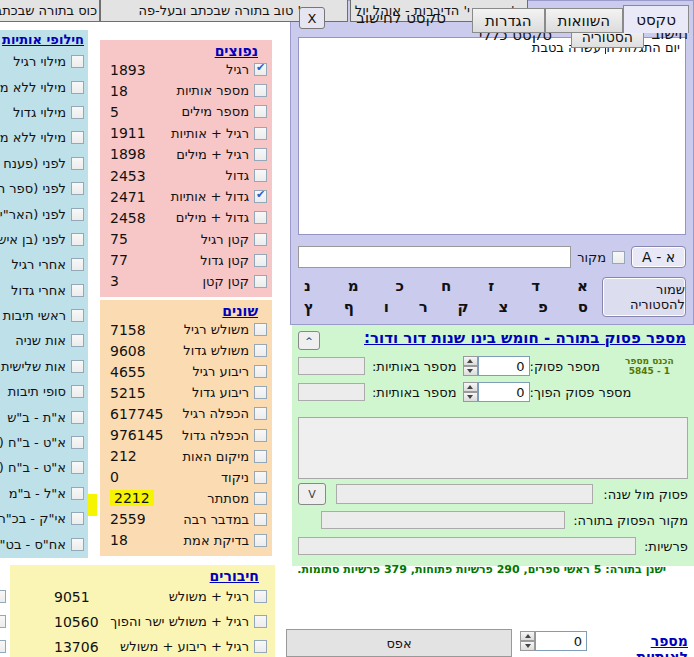 The image size is (694, 657). Describe the element at coordinates (561, 641) in the screenshot. I see `number-to-letters-value: 0` at that location.